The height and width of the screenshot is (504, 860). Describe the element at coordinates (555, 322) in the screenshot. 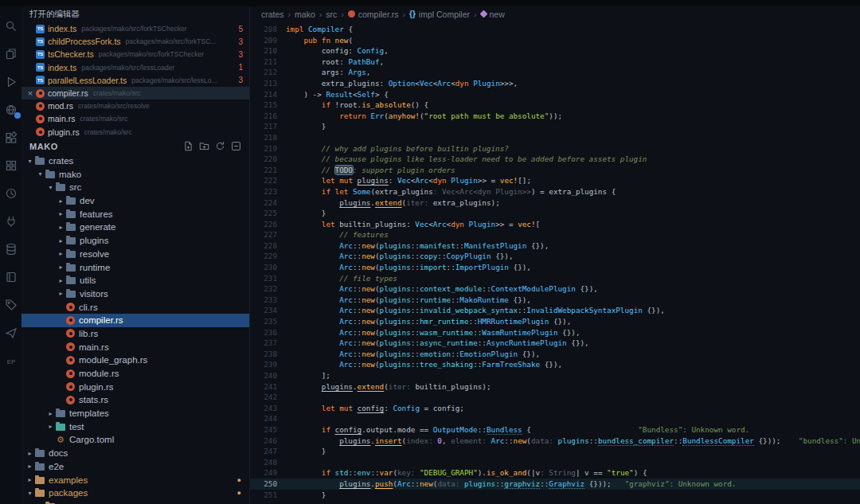

I see `code-line: 235 Arc::new(plugins::hmr_runtime::HMRRu…` at that location.